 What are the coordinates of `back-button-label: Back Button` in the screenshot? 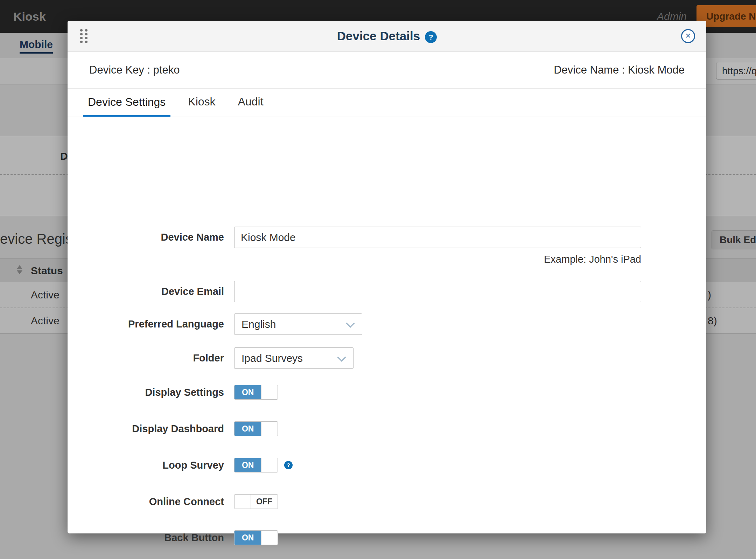 It's located at (146, 538).